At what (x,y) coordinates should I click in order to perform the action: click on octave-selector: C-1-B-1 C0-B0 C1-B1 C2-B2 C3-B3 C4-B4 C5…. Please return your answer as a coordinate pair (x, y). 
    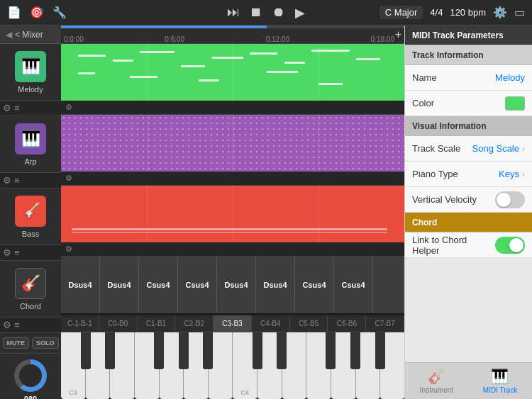
    Looking at the image, I should click on (233, 324).